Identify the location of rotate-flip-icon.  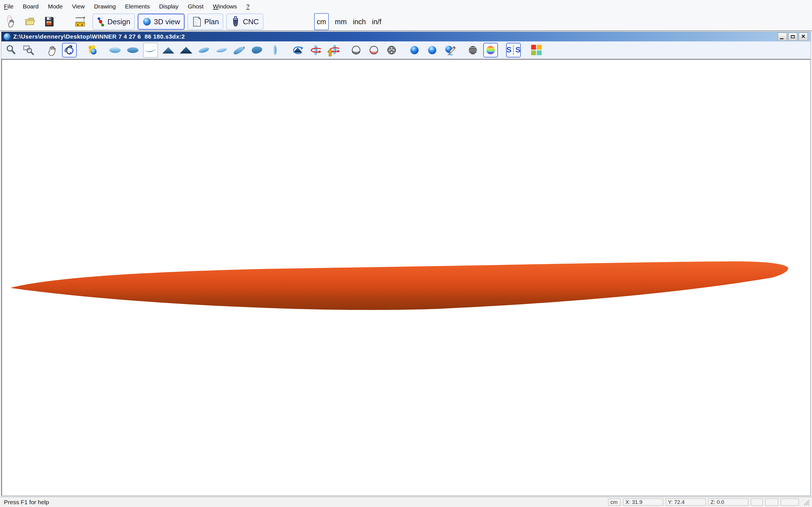
(333, 50).